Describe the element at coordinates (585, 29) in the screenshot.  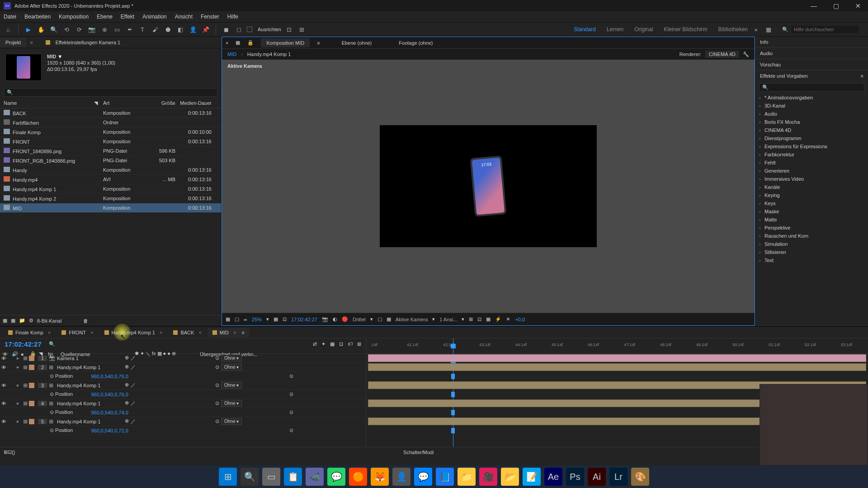
I see `workspace-standard: Standard` at that location.